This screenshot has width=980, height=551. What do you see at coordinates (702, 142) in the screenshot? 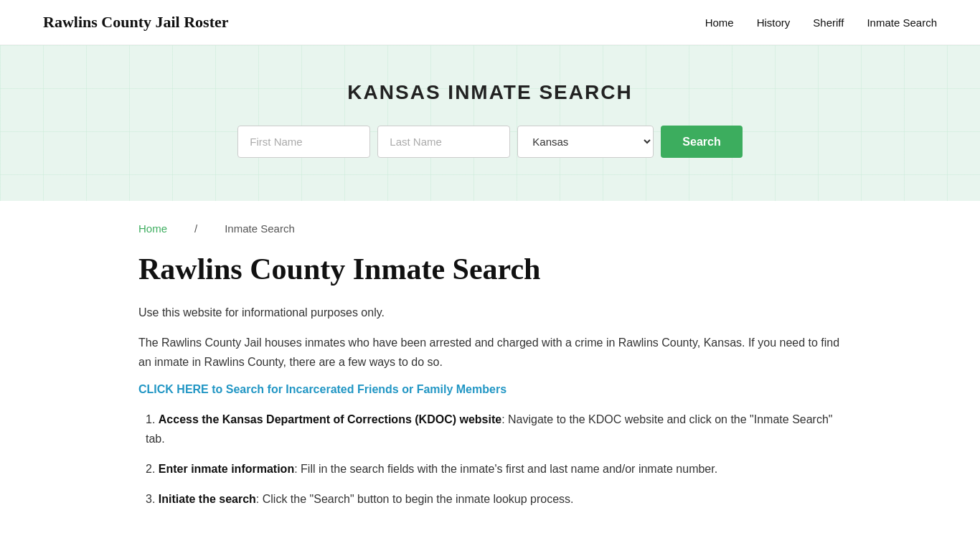
I see `search-button: Search` at bounding box center [702, 142].